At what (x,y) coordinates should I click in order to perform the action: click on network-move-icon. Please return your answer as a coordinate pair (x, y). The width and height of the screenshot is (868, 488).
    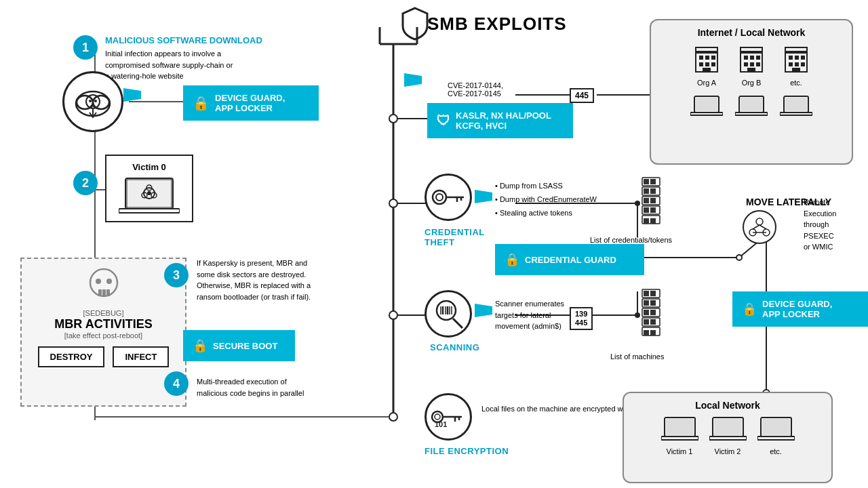
    Looking at the image, I should click on (760, 227).